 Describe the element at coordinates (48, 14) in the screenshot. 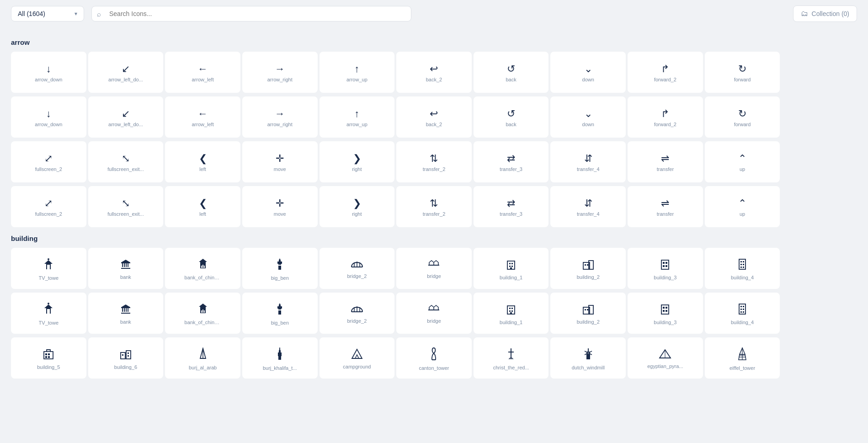

I see `category-dropdown-button: All (1604) ▾` at that location.